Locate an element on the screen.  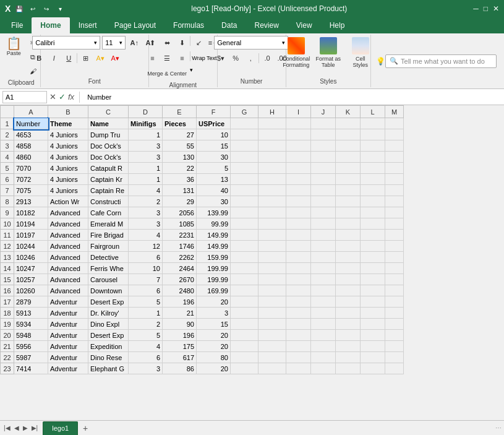
tab-view: View is located at coordinates (304, 25).